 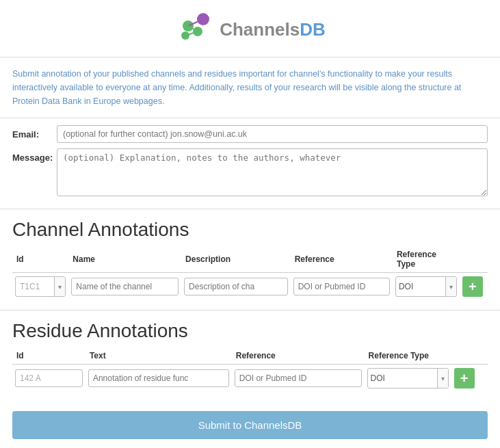 I want to click on col-header-name: Name, so click(x=124, y=260).